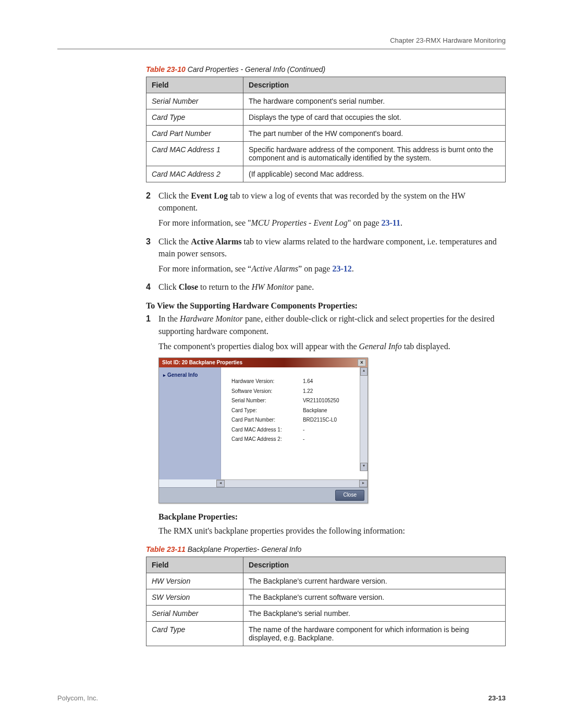  What do you see at coordinates (152, 257) in the screenshot?
I see `step-number: 3` at bounding box center [152, 257].